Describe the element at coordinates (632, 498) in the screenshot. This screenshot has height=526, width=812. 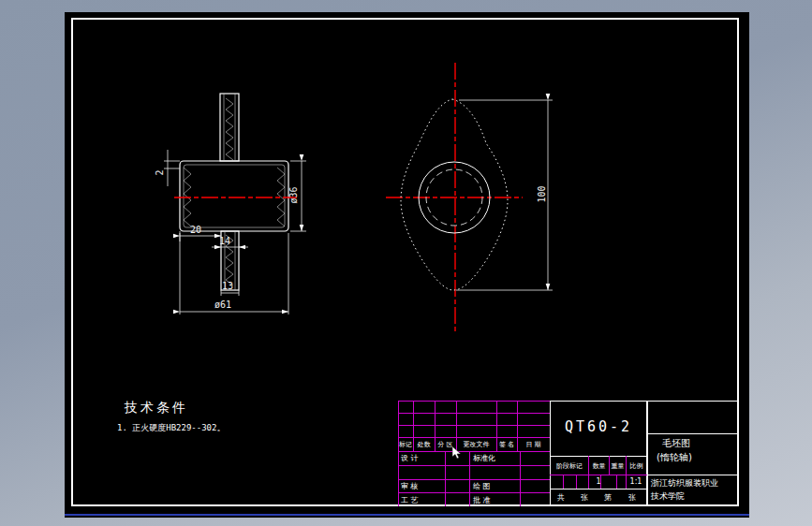
I see `sheet-no-unit: 张` at that location.